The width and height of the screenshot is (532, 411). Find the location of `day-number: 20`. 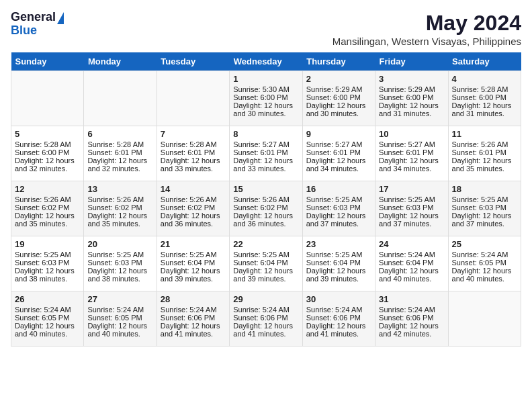

day-number: 20 is located at coordinates (120, 244).